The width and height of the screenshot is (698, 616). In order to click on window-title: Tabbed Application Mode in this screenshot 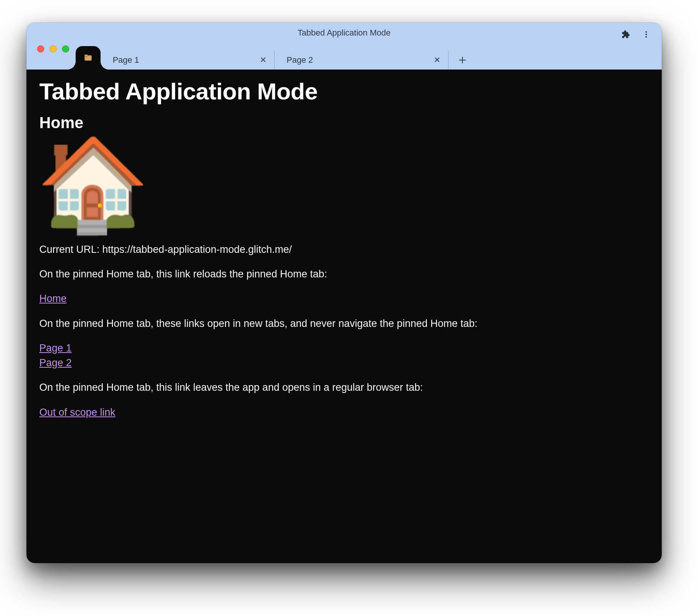, I will do `click(344, 33)`.